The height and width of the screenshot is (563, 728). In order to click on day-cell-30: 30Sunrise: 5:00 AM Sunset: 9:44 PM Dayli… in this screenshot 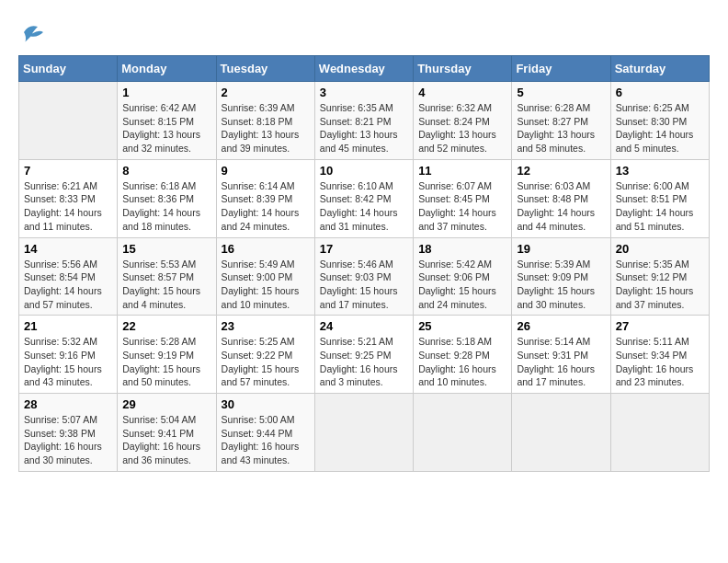, I will do `click(265, 432)`.